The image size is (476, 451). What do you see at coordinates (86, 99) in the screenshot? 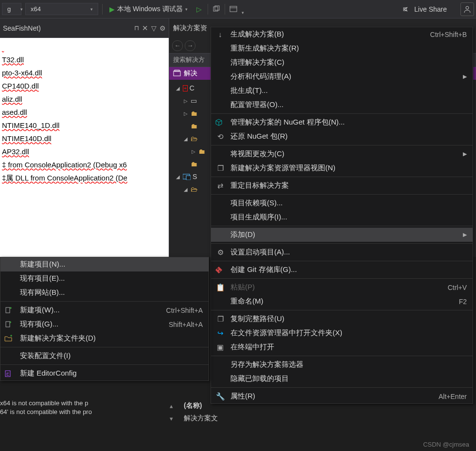
I see `code-line: aliz.dll` at bounding box center [86, 99].